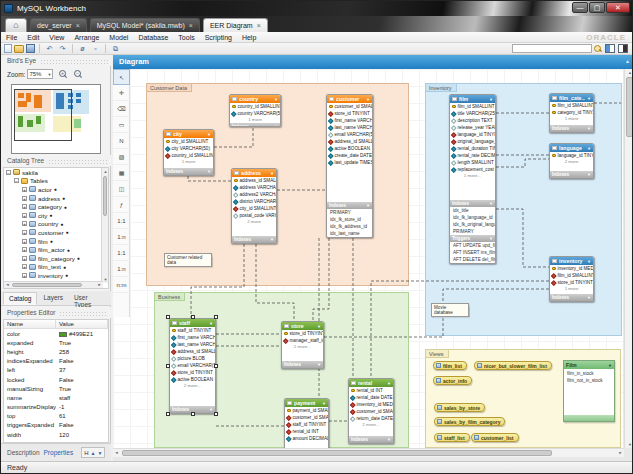  Describe the element at coordinates (460, 408) in the screenshot. I see `view-sales_by_store: sales_by_store` at that location.